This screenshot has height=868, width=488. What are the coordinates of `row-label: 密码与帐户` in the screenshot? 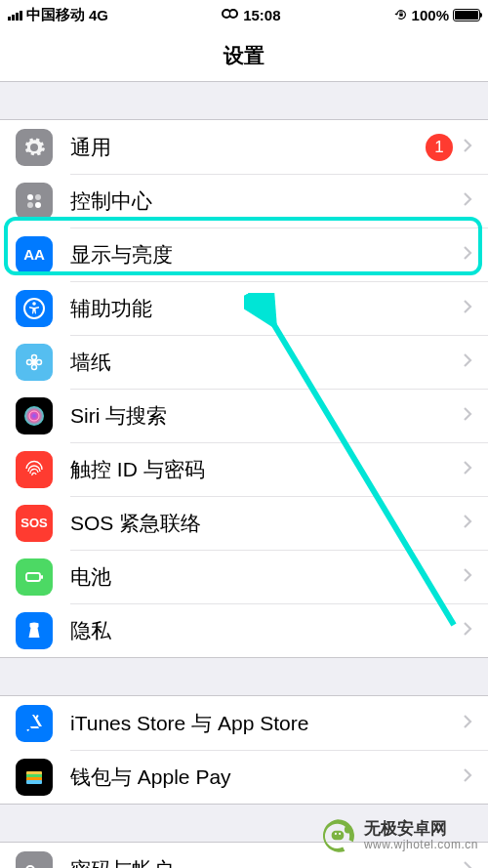 It's located at (266, 863).